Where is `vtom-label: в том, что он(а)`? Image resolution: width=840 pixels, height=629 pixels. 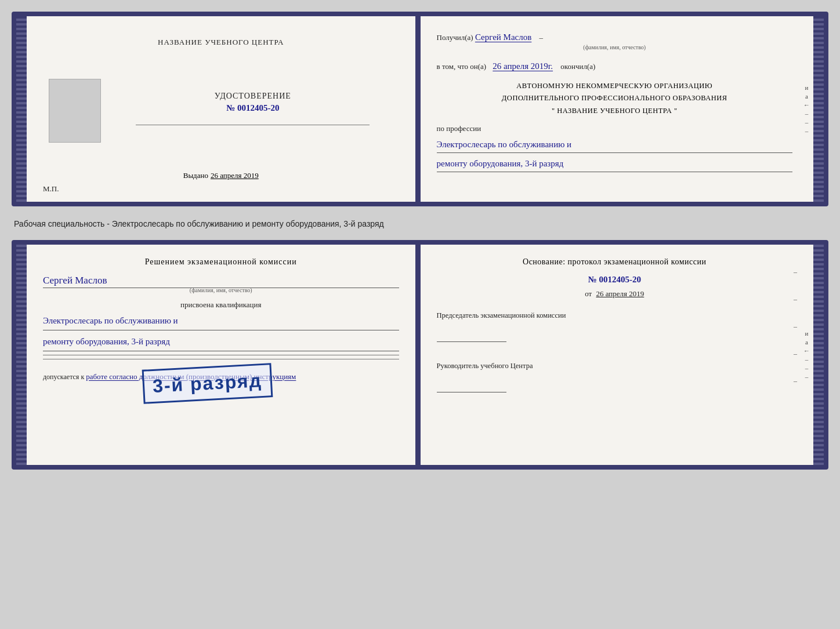
vtom-label: в том, что он(а) is located at coordinates (462, 66).